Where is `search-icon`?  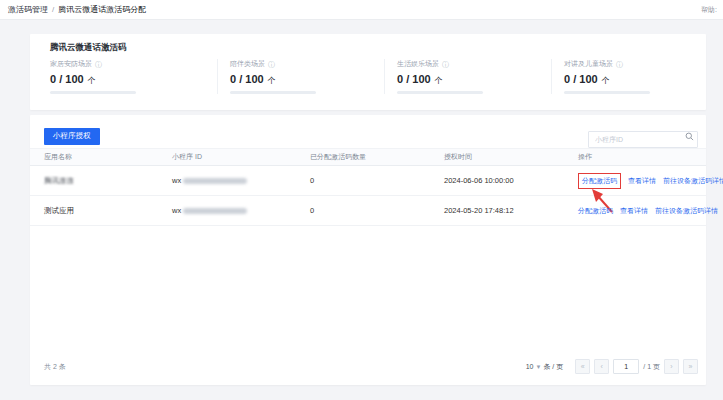
search-icon is located at coordinates (690, 136).